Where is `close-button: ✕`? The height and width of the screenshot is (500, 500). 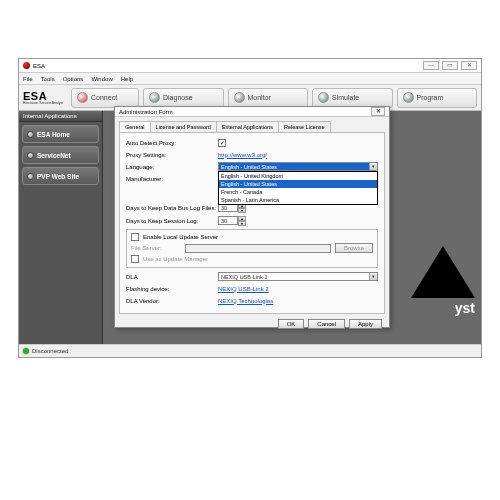
close-button: ✕ is located at coordinates (469, 66).